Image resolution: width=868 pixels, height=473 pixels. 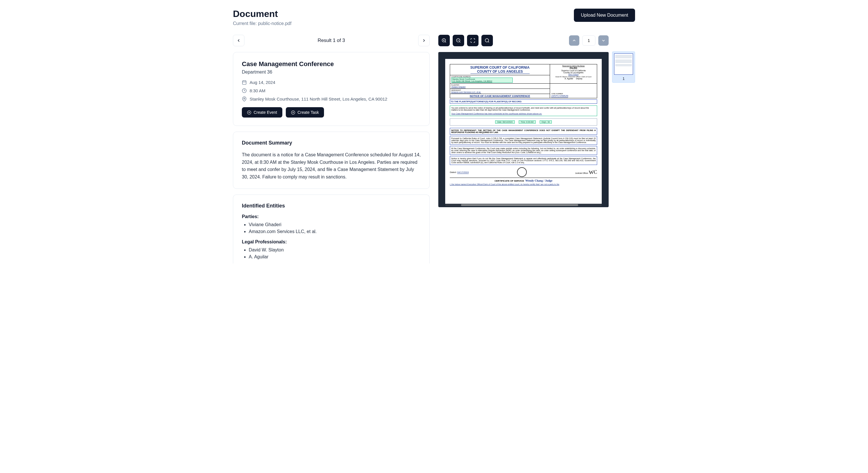 What do you see at coordinates (524, 111) in the screenshot?
I see `order-box: You are ordered to serve this notice of …` at bounding box center [524, 111].